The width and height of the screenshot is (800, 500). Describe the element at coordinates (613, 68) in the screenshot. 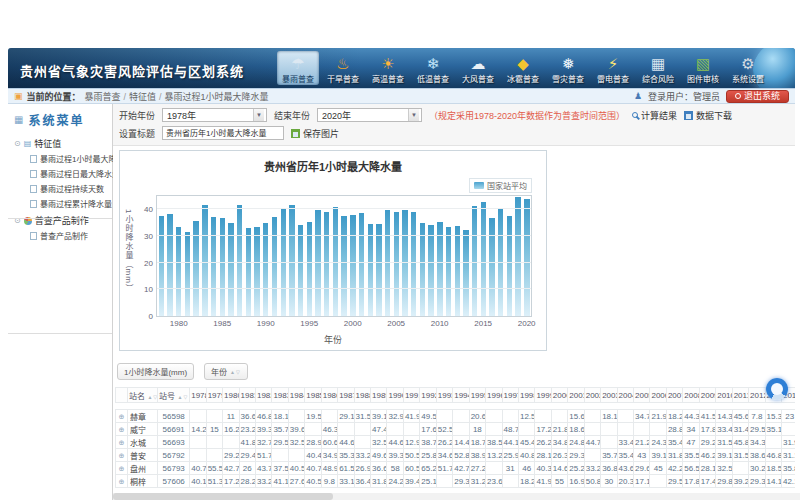

I see `toolbar-item-雷电普查: ⚡雷电普查` at that location.